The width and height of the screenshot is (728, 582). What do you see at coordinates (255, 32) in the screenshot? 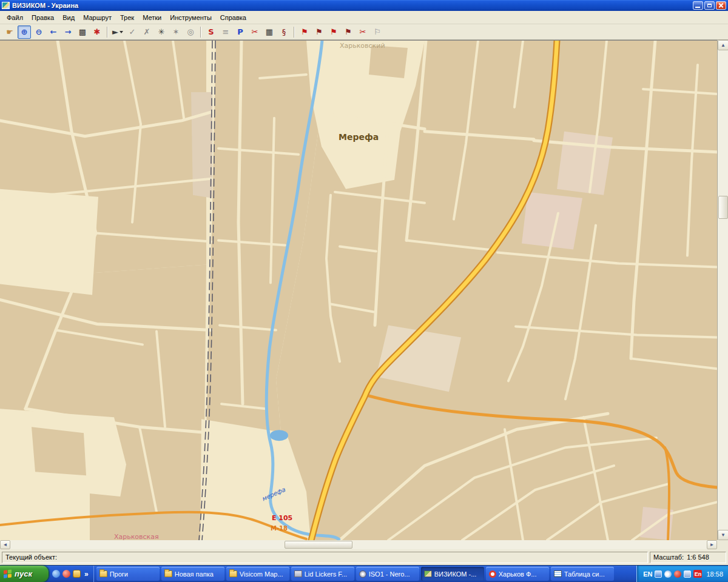
I see `route-cut-button: ✂` at bounding box center [255, 32].